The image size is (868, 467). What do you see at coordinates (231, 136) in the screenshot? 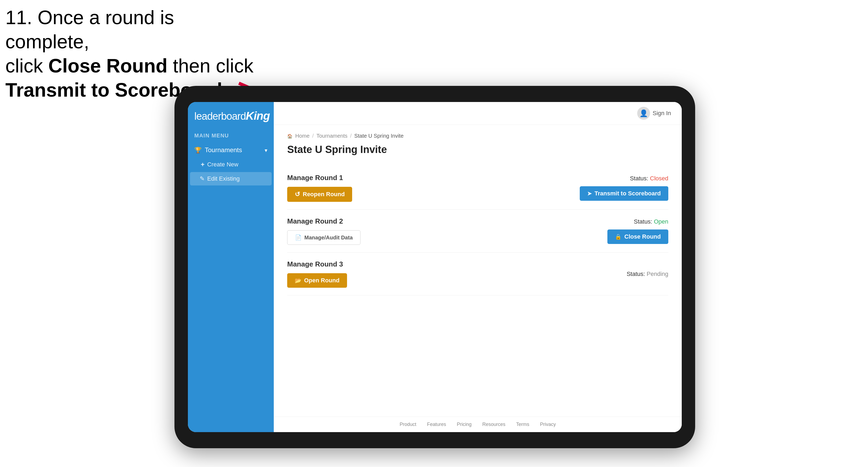
I see `main-menu-label: MAIN MENU` at bounding box center [231, 136].